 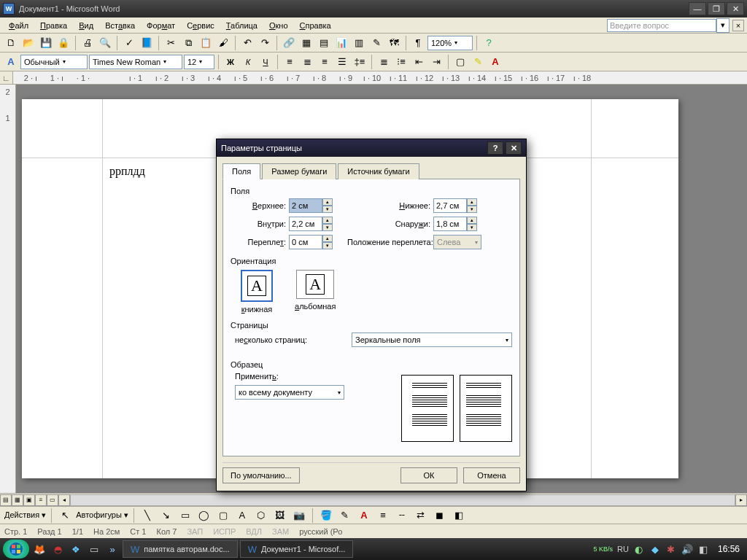 I want to click on menu-window: Окно, so click(x=279, y=26).